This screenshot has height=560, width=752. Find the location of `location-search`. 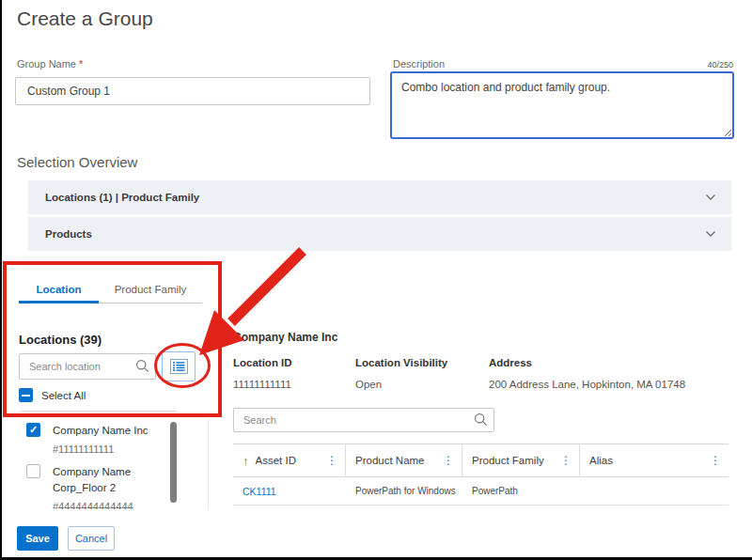

location-search is located at coordinates (87, 366).